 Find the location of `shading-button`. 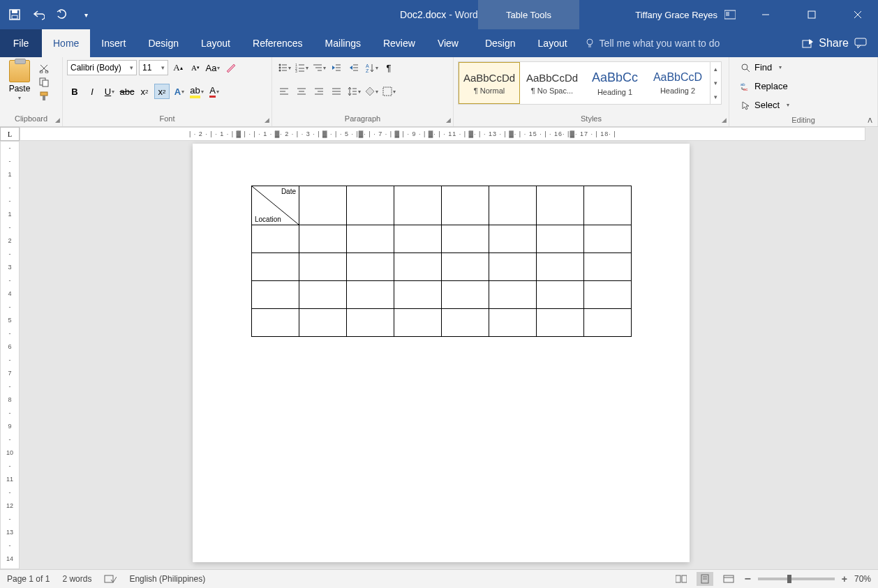

shading-button is located at coordinates (371, 91).